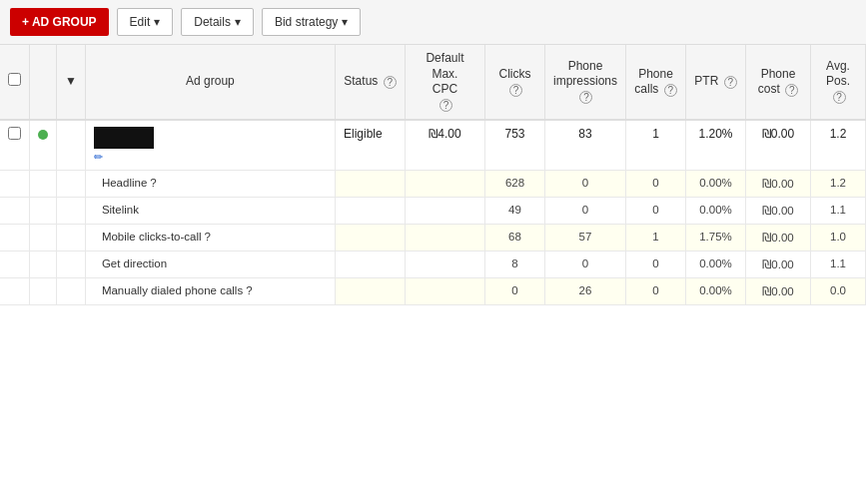 The height and width of the screenshot is (504, 866). I want to click on sub-row-phone-cost-0: ₪0.00, so click(779, 184).